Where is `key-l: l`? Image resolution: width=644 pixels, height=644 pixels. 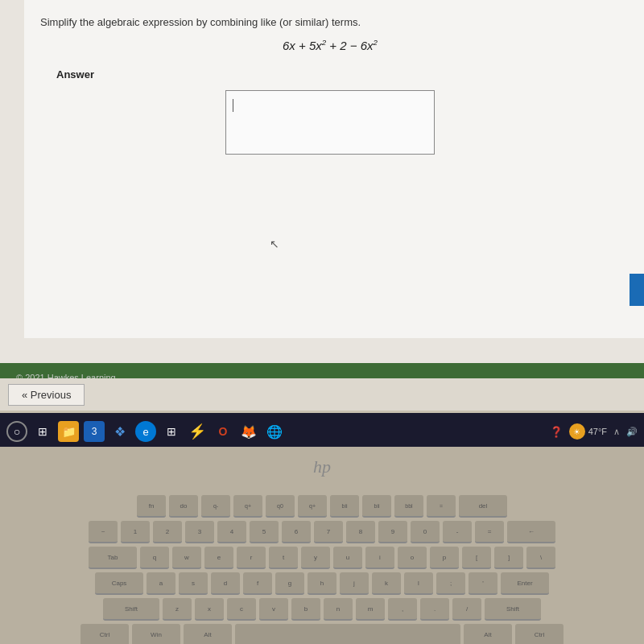 key-l: l is located at coordinates (419, 584).